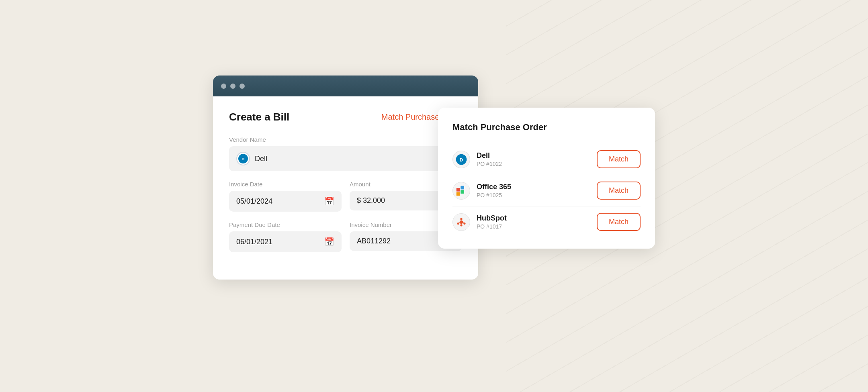  I want to click on bill-title: Create a Bill, so click(259, 117).